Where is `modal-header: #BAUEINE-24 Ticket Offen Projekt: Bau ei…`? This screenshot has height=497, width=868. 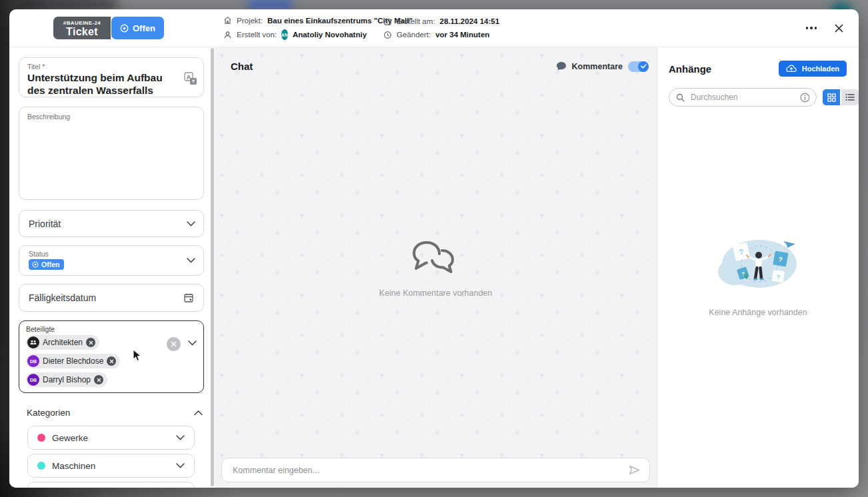
modal-header: #BAUEINE-24 Ticket Offen Projekt: Bau ei… is located at coordinates (434, 28).